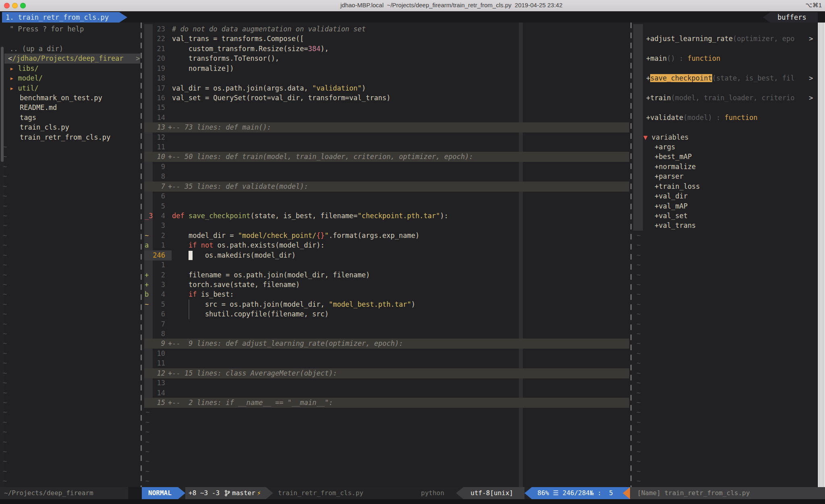 Image resolution: width=825 pixels, height=504 pixels. I want to click on tab-arrow-separator, so click(123, 17).